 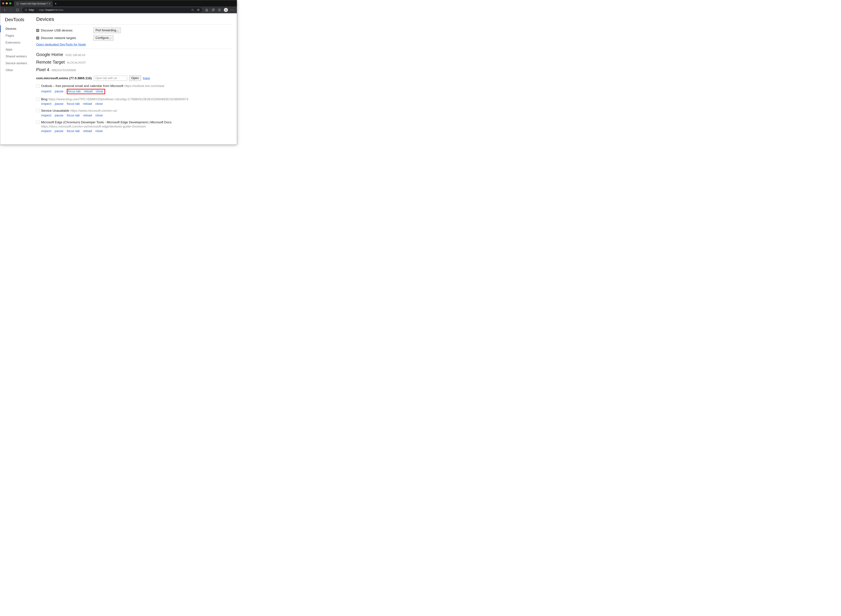 What do you see at coordinates (134, 38) in the screenshot?
I see `discover-row: Discover network targetsConfigure...` at bounding box center [134, 38].